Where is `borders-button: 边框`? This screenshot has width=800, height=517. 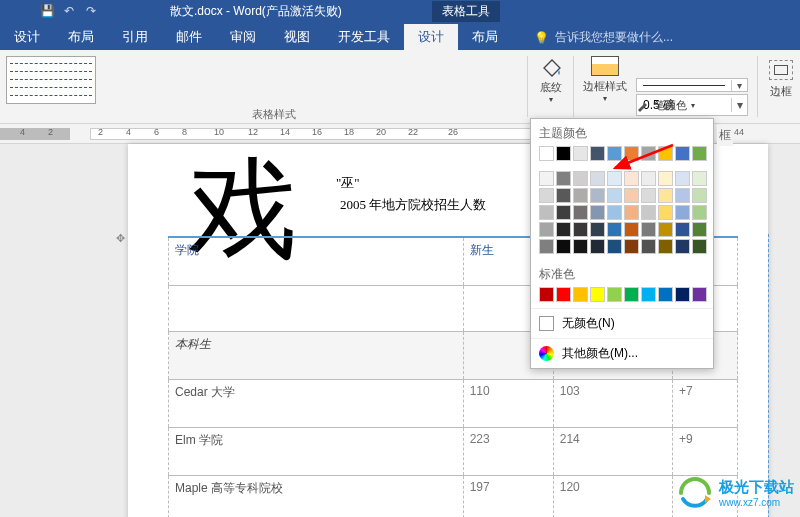
borders-button: 边框 is located at coordinates (781, 80).